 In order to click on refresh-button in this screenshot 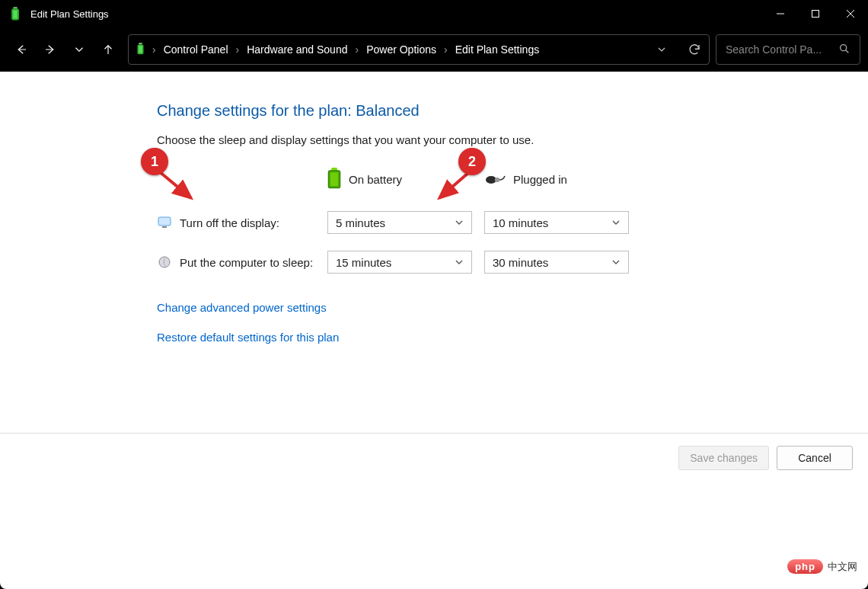, I will do `click(694, 50)`.